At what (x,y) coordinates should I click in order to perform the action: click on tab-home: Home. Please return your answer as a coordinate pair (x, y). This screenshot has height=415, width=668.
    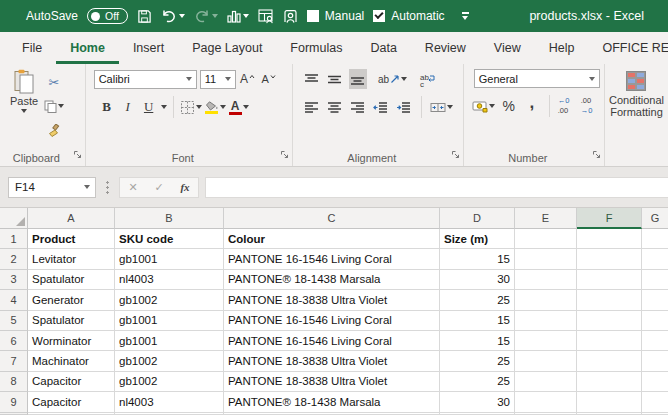
    Looking at the image, I should click on (88, 48).